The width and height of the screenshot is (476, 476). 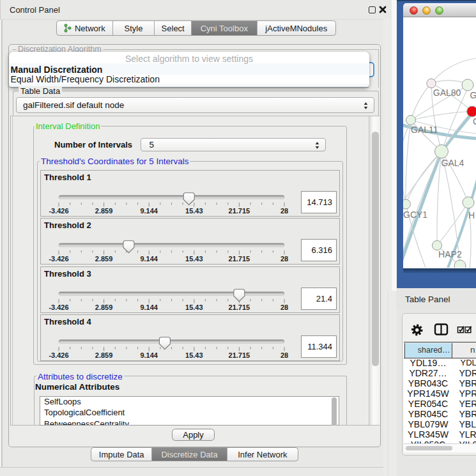 What do you see at coordinates (453, 163) in the screenshot?
I see `svg-text: GAL4` at bounding box center [453, 163].